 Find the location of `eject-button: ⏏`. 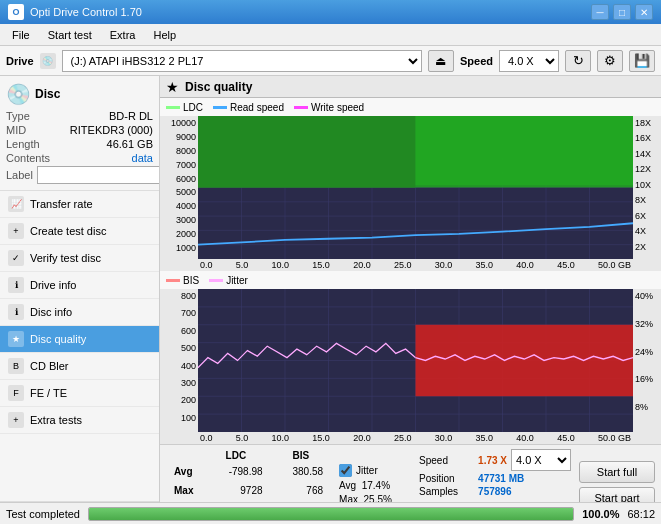

eject-button: ⏏ is located at coordinates (441, 61).